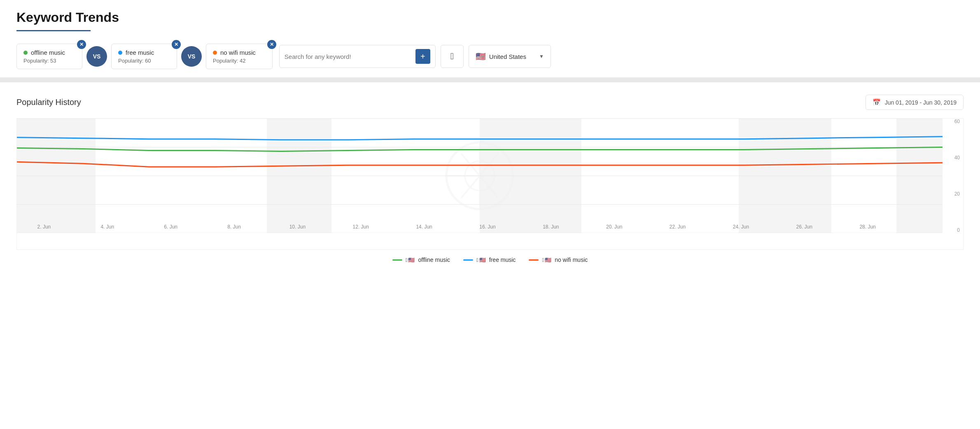 Image resolution: width=980 pixels, height=429 pixels. I want to click on keyword-chip-2: ✕ free music Popularity: 60, so click(144, 56).